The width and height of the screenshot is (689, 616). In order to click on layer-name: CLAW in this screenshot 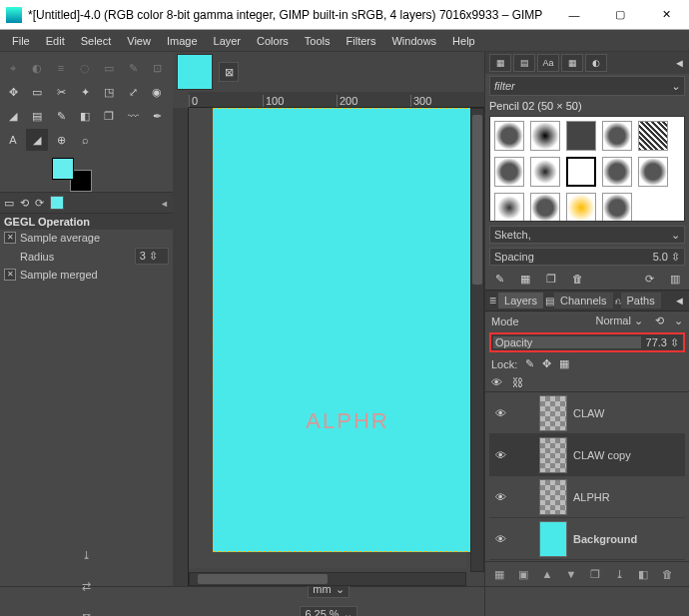, I will do `click(628, 413)`.